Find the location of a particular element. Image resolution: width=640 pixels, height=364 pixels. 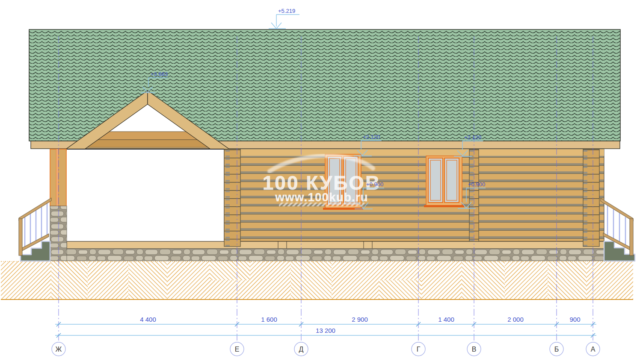

window-right-sill is located at coordinates (444, 206).